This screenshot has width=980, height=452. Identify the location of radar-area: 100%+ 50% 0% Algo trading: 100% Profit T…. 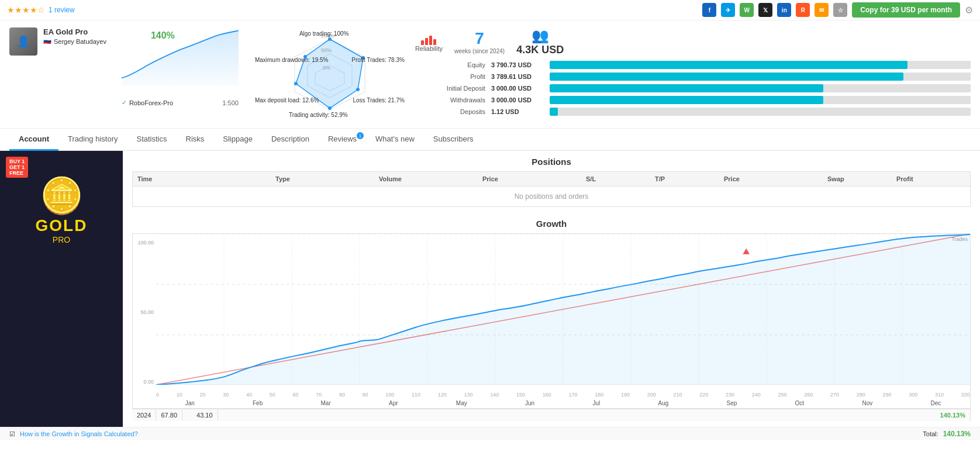
(330, 74).